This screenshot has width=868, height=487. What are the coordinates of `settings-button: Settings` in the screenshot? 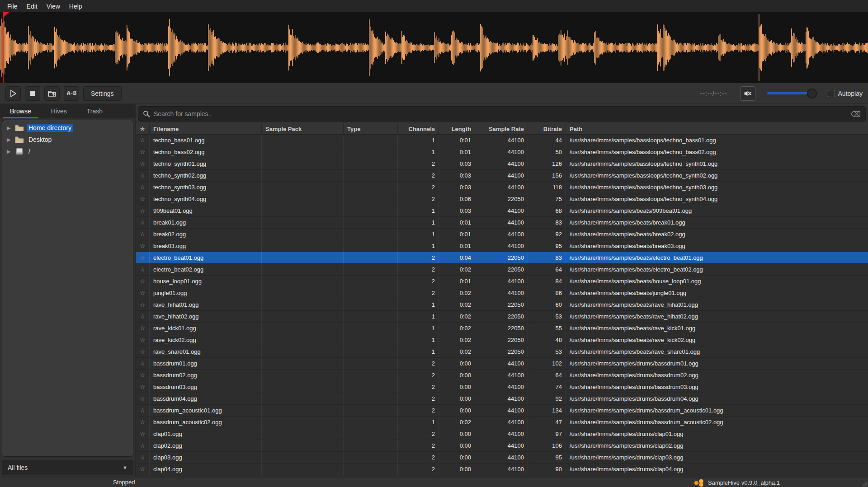 It's located at (102, 94).